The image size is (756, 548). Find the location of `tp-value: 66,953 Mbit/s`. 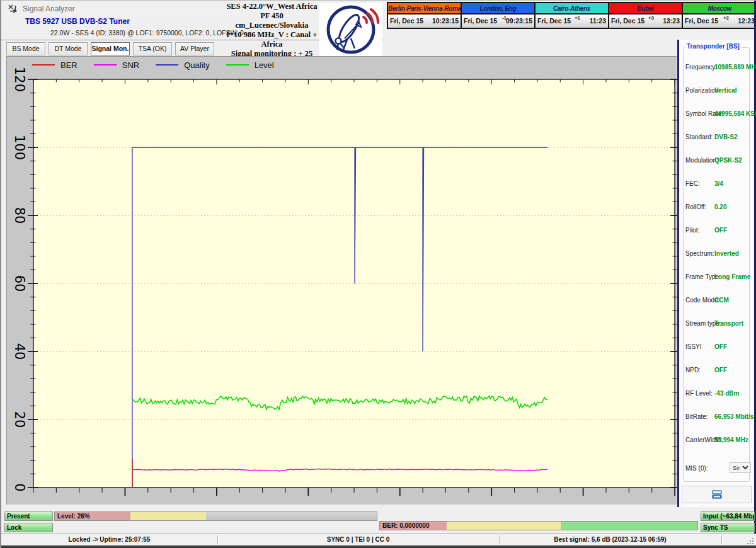

tp-value: 66,953 Mbit/s is located at coordinates (734, 417).